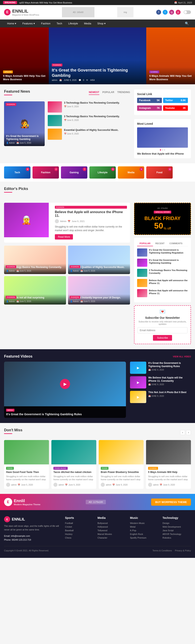  Describe the element at coordinates (98, 56) in the screenshot. I see `hero-section: UPDATE 5 Ways Animals Will Help You Get …` at that location.